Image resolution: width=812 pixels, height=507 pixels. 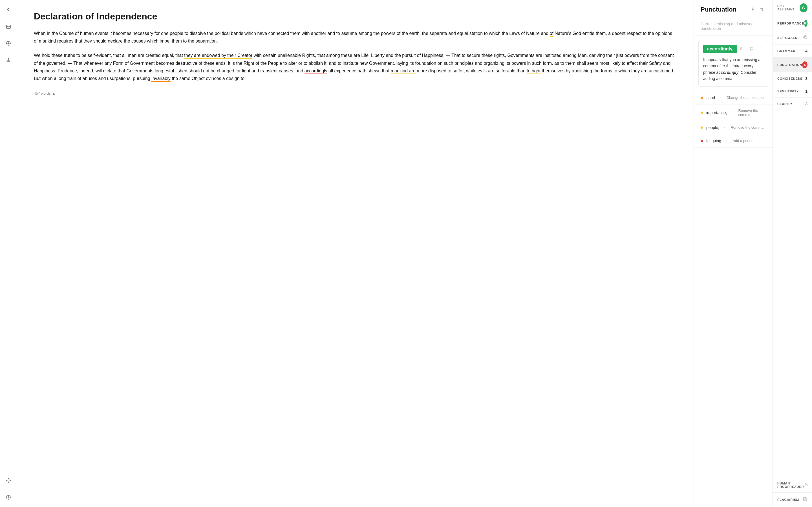 I want to click on active-suggestion-card: accordingly, ···, so click(x=733, y=63).